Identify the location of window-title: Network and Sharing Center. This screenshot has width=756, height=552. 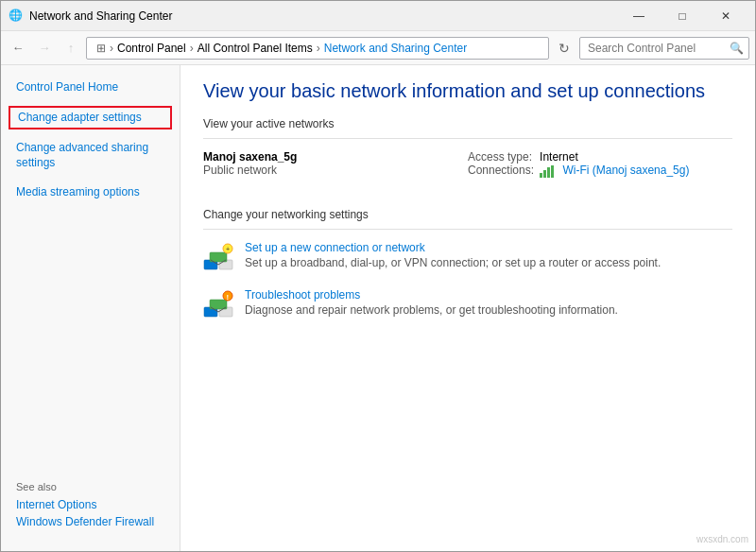
(323, 16).